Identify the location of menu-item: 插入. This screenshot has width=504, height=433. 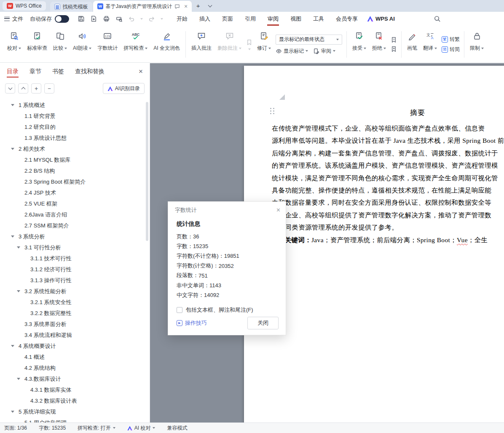
(205, 19).